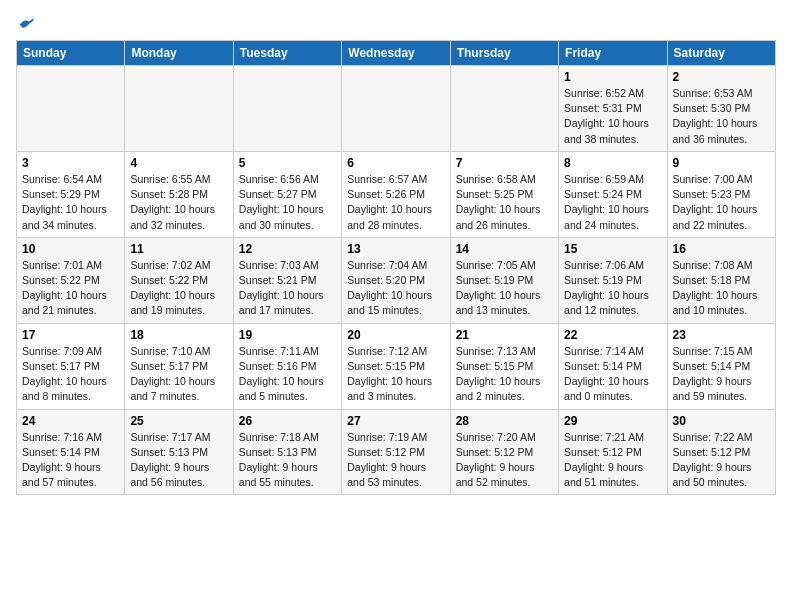 The image size is (792, 612). I want to click on day-number: 4, so click(178, 163).